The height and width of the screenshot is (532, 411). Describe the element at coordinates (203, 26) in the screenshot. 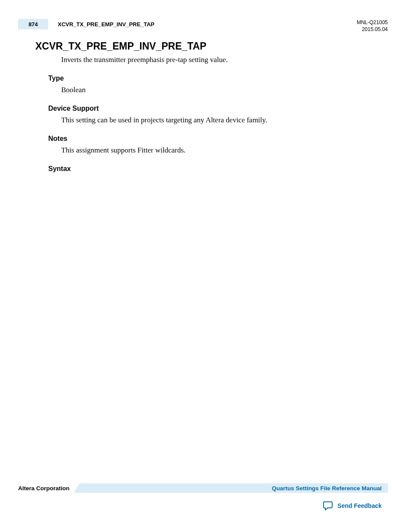

I see `page-header: 874 XCVR_TX_PRE_EMP_INV_PRE_TAP MNL-Q210…` at that location.